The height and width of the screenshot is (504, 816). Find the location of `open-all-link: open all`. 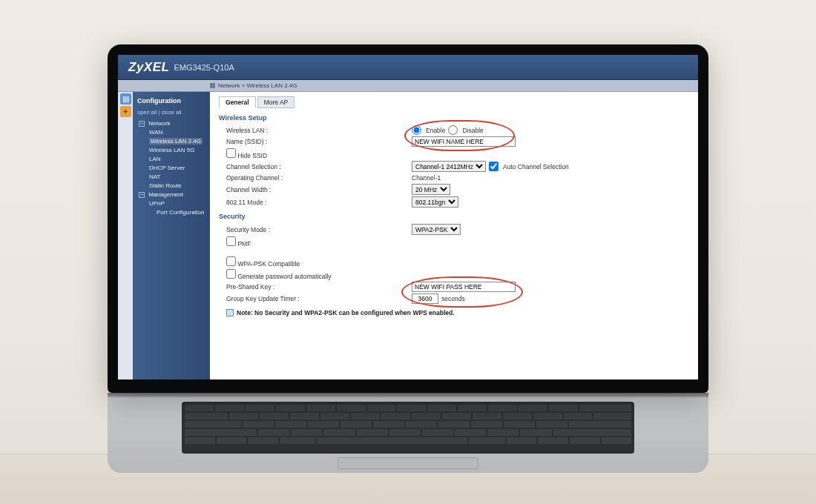

open-all-link: open all is located at coordinates (147, 113).